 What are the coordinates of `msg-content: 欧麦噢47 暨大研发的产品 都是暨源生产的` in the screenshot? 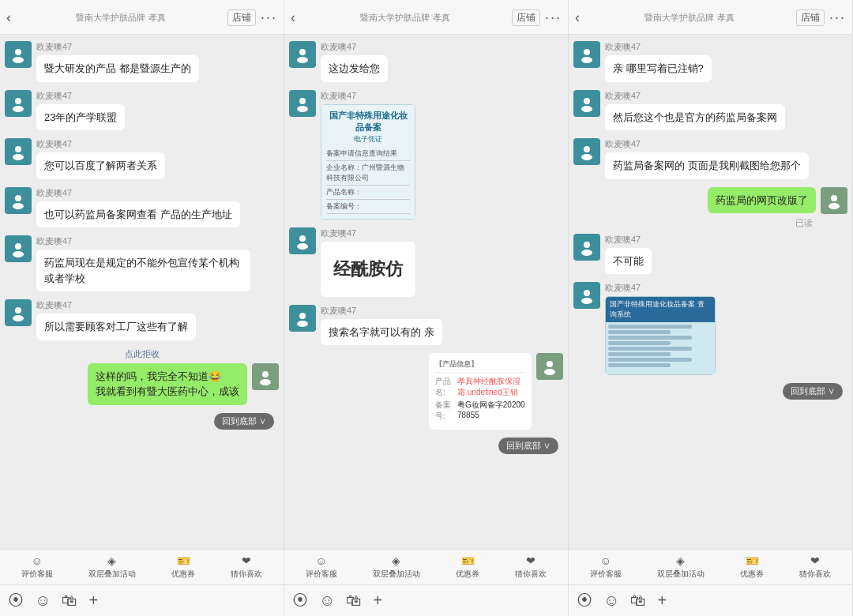 It's located at (118, 62).